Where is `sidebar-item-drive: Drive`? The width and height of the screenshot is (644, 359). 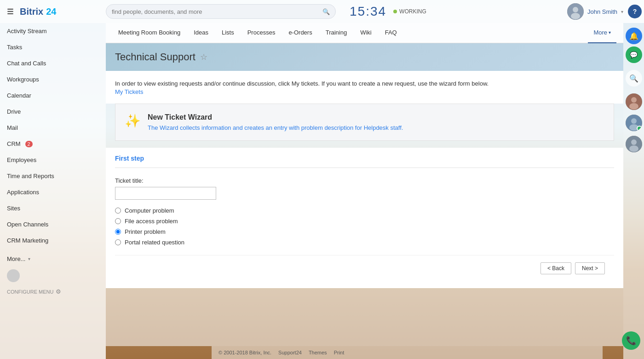
sidebar-item-drive: Drive is located at coordinates (53, 111).